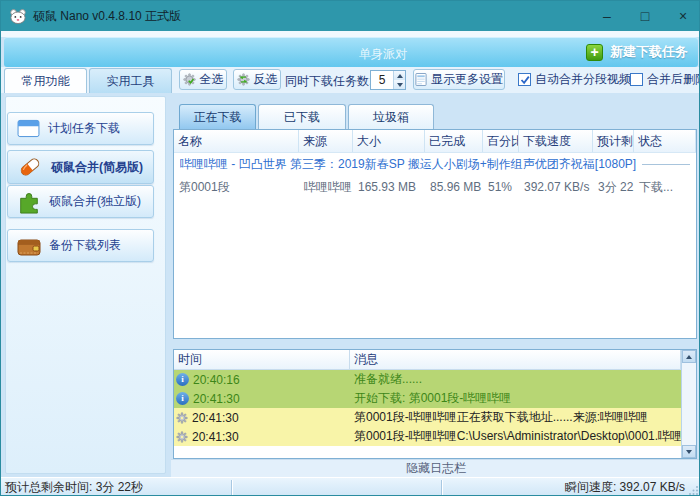 The width and height of the screenshot is (700, 496). What do you see at coordinates (80, 128) in the screenshot?
I see `sidebar-item-scheduled-download: 计划任务下载` at bounding box center [80, 128].